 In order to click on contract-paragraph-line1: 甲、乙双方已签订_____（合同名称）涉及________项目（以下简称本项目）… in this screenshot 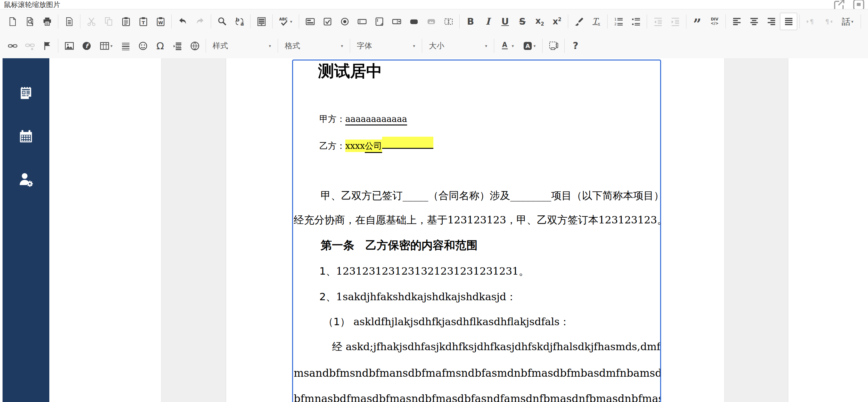, I will do `click(491, 196)`.